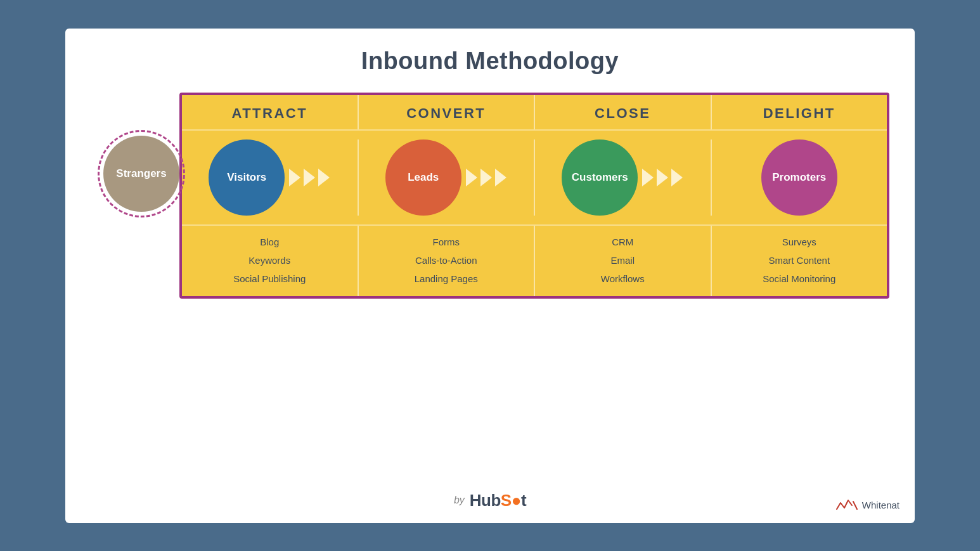  What do you see at coordinates (141, 174) in the screenshot?
I see `circle-strangers: Strangers` at bounding box center [141, 174].